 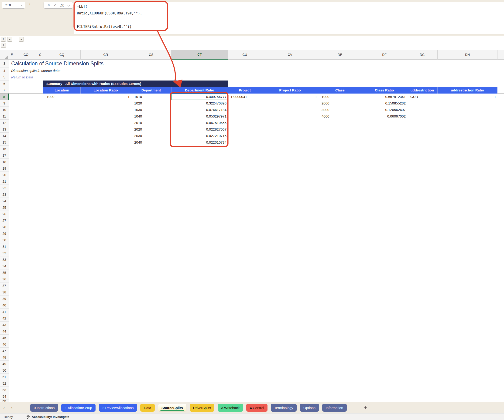 What do you see at coordinates (4, 55) in the screenshot?
I see `select-all-corner` at bounding box center [4, 55].